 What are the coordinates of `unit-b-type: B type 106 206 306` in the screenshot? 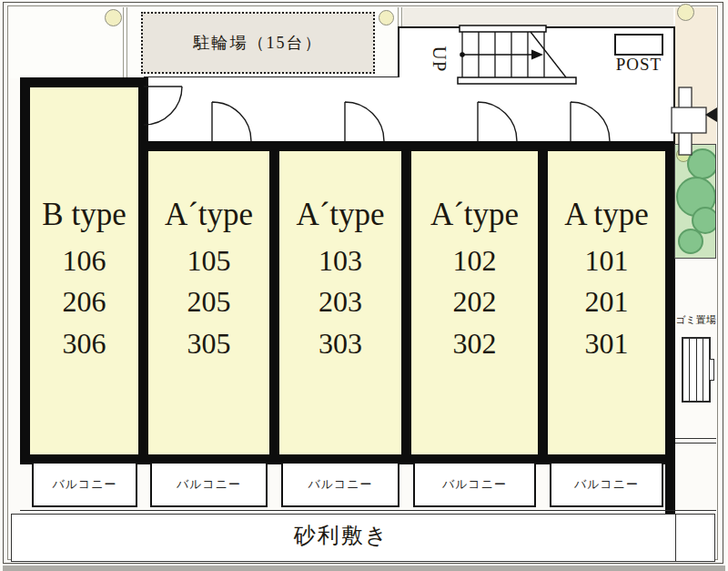 It's located at (84, 271).